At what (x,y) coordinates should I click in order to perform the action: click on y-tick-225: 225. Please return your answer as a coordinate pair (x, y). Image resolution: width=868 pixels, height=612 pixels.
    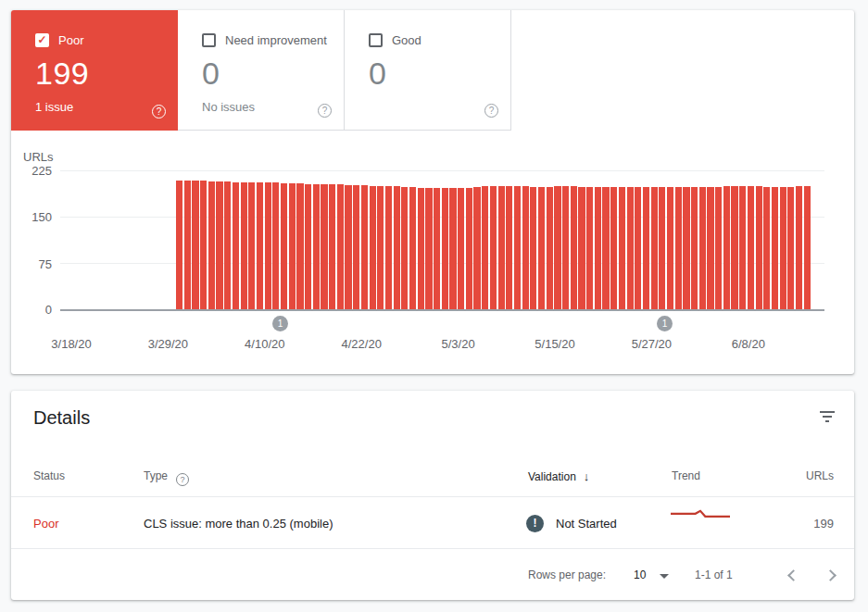
    Looking at the image, I should click on (38, 170).